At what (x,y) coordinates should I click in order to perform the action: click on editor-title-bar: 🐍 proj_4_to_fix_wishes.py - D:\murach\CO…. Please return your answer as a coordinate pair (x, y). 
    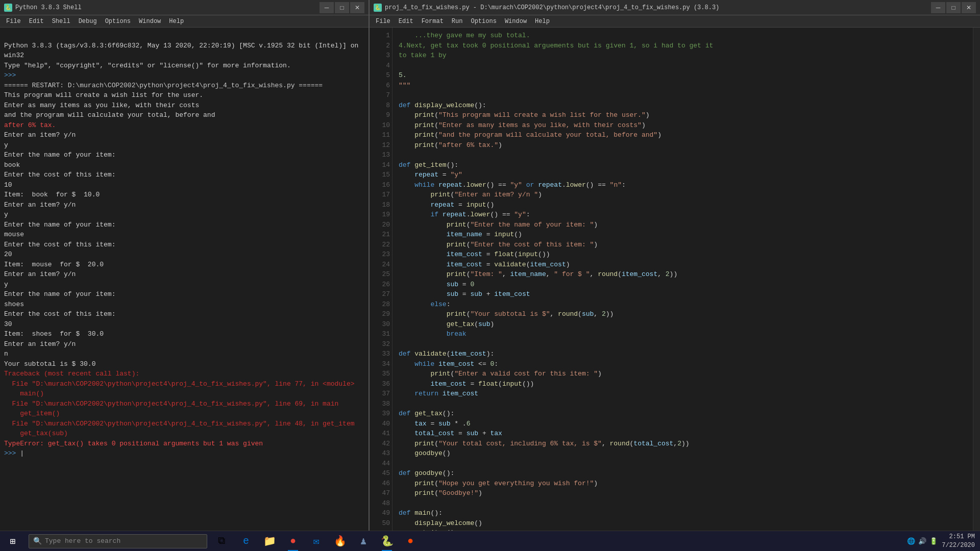
    Looking at the image, I should click on (675, 8).